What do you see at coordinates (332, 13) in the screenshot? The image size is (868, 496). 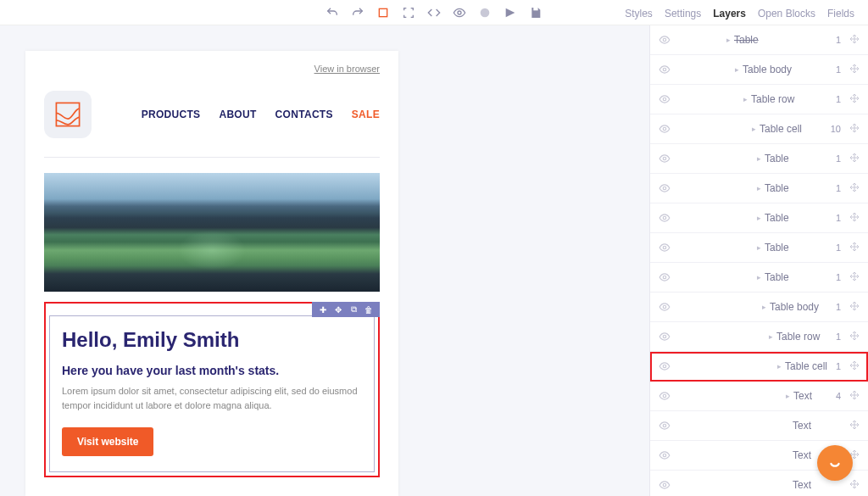 I see `undo-icon` at bounding box center [332, 13].